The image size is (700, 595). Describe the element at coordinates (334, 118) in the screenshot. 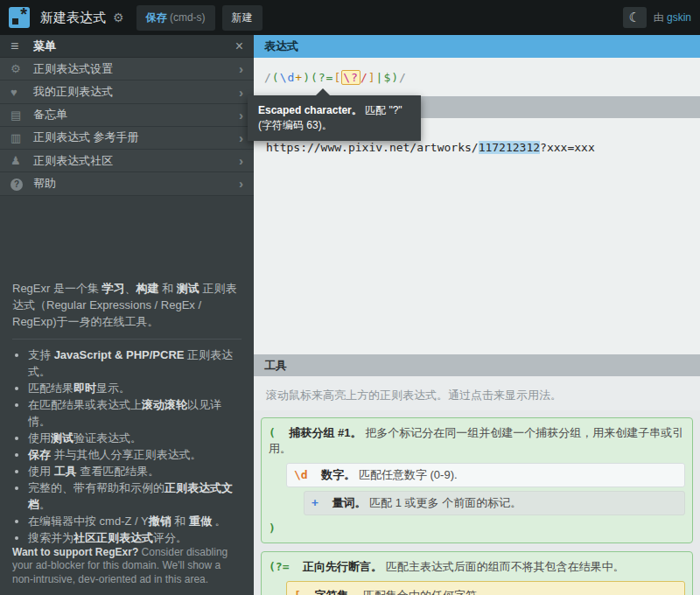

I see `token-tooltip: Escaped character。 匹配 "?" (字符编码 63)。` at that location.